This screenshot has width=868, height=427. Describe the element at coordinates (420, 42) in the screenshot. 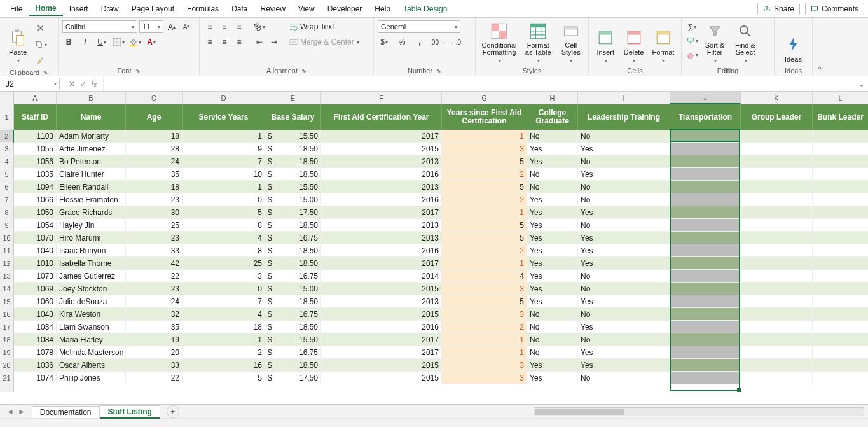

I see `comma-format-button: ,` at that location.